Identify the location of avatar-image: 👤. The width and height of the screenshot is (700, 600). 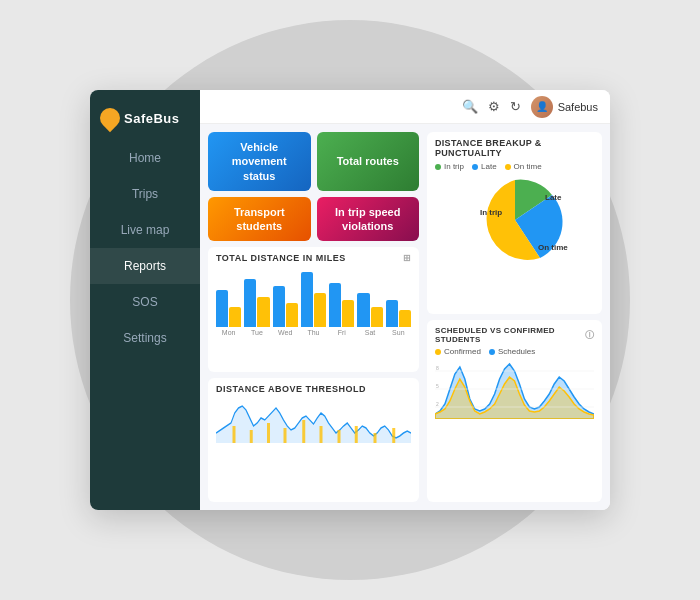
(542, 107).